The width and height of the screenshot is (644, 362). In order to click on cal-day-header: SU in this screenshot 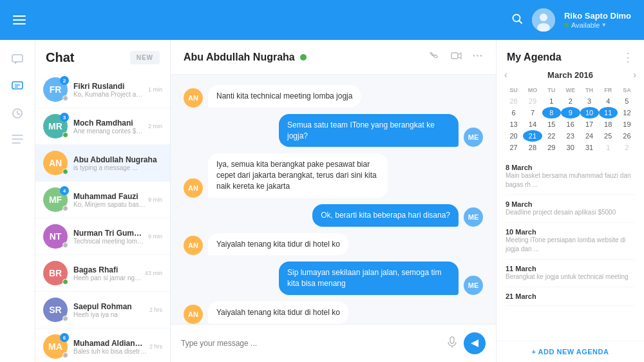, I will do `click(514, 90)`.